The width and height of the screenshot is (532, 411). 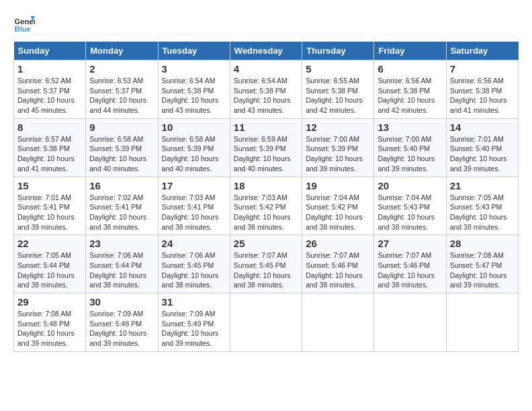 What do you see at coordinates (50, 90) in the screenshot?
I see `table-row: 1Sunrise: 6:52 AMSunset: 5:37 PMDaylight…` at bounding box center [50, 90].